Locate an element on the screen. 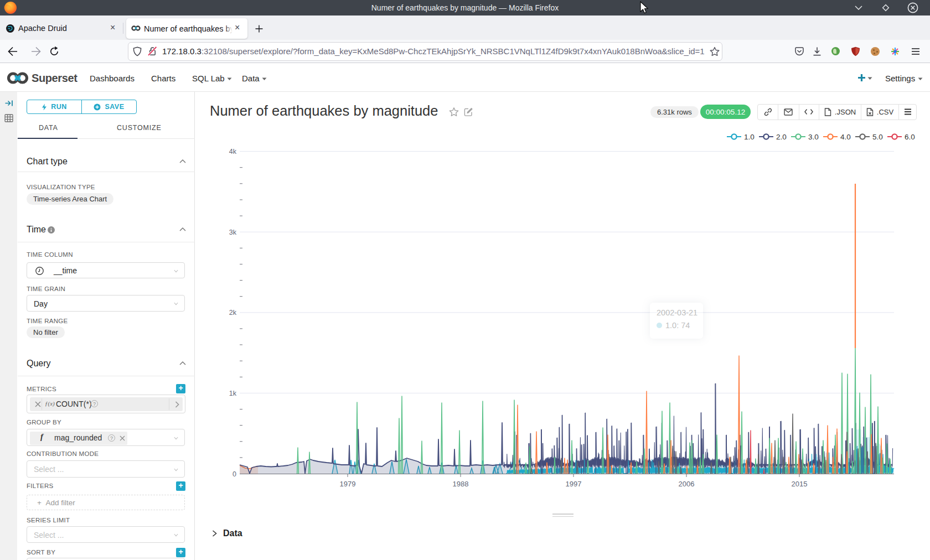 This screenshot has width=930, height=560. svg-text: 2006 is located at coordinates (686, 484).